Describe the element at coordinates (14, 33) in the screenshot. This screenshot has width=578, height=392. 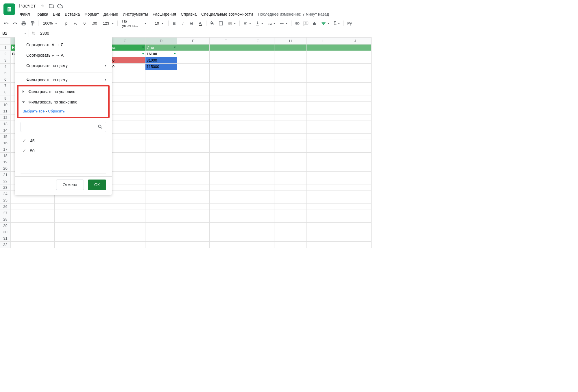
I see `cell-reference: B2` at that location.